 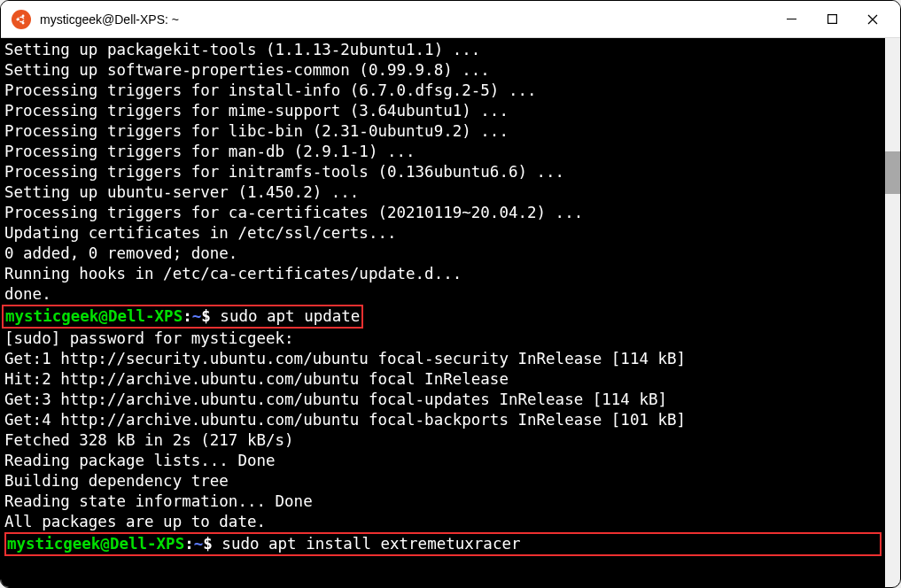 What do you see at coordinates (285, 316) in the screenshot?
I see `command-update: sudo apt update` at bounding box center [285, 316].